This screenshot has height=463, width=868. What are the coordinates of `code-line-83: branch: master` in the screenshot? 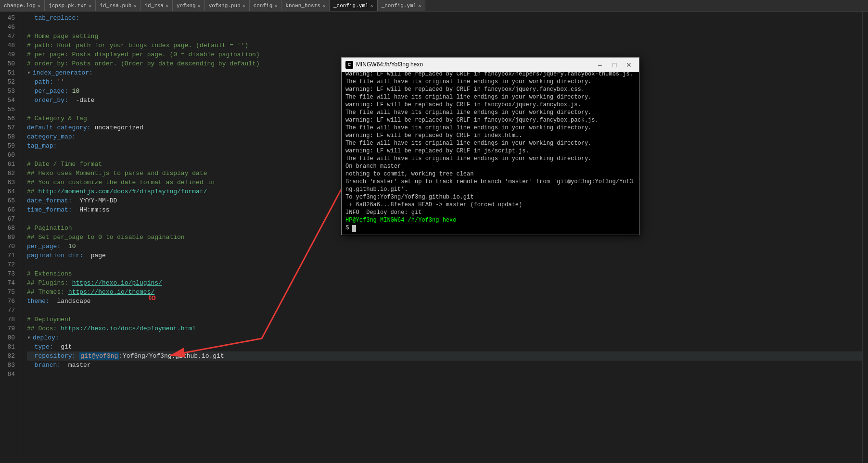 It's located at (445, 365).